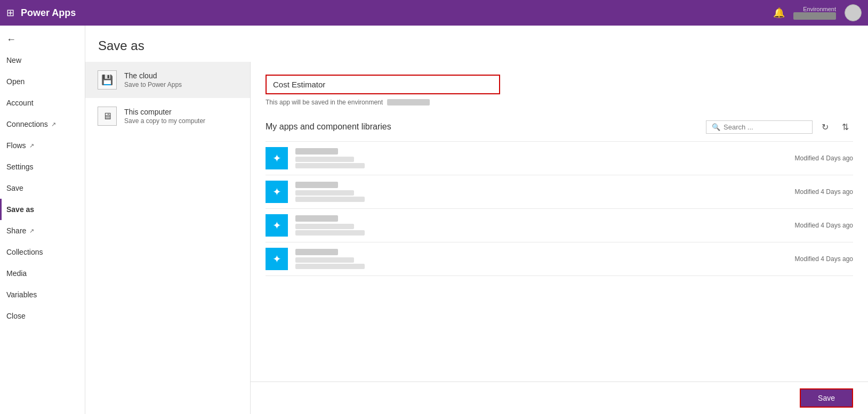 The width and height of the screenshot is (868, 414). What do you see at coordinates (165, 112) in the screenshot?
I see `computer-option-title: This computer` at bounding box center [165, 112].